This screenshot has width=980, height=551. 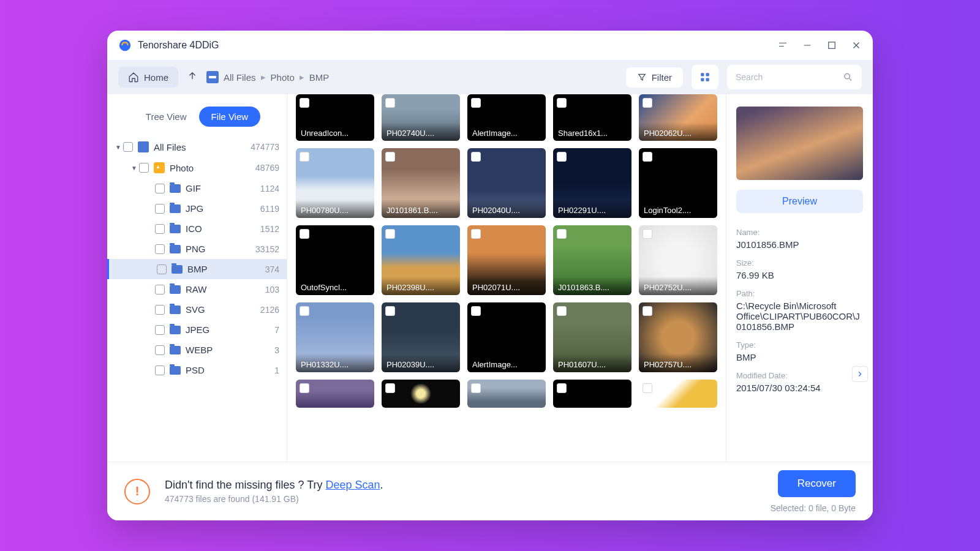 What do you see at coordinates (148, 77) in the screenshot?
I see `home-button: Home` at bounding box center [148, 77].